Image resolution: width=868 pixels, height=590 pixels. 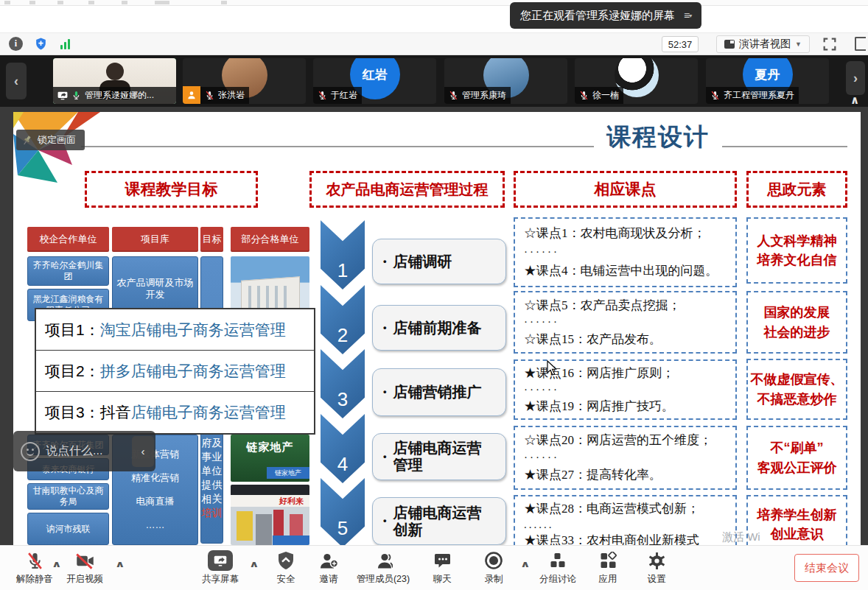 What do you see at coordinates (439, 521) in the screenshot?
I see `process-step: •店铺电商运营创新` at bounding box center [439, 521].